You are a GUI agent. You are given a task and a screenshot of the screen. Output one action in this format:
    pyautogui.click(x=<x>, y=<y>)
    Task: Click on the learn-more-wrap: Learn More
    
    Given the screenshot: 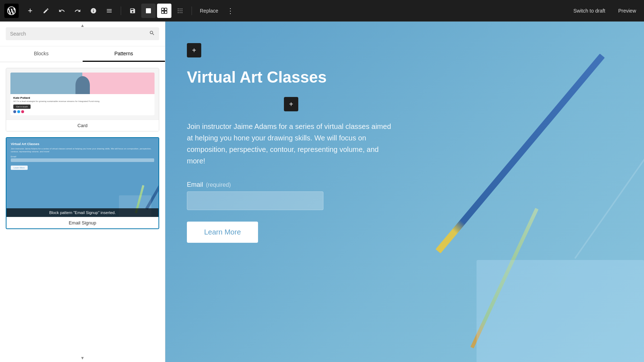 What is the action you would take?
    pyautogui.click(x=291, y=232)
    